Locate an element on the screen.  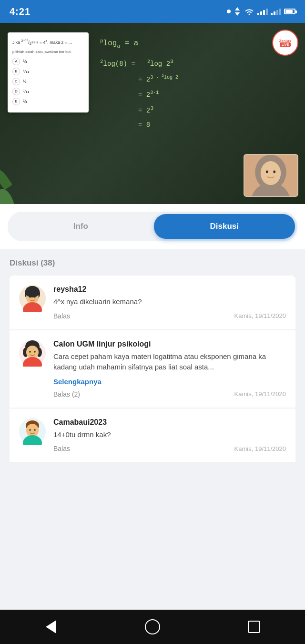
comment-footer-3: Balas Kamis, 19/11/2020 is located at coordinates (170, 449).